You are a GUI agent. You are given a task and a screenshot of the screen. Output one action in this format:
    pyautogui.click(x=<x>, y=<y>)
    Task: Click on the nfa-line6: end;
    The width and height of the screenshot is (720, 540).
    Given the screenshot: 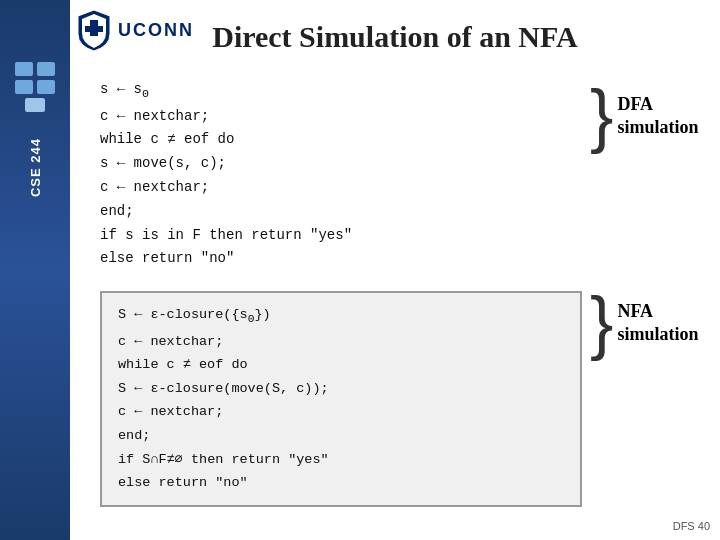 What is the action you would take?
    pyautogui.click(x=341, y=436)
    